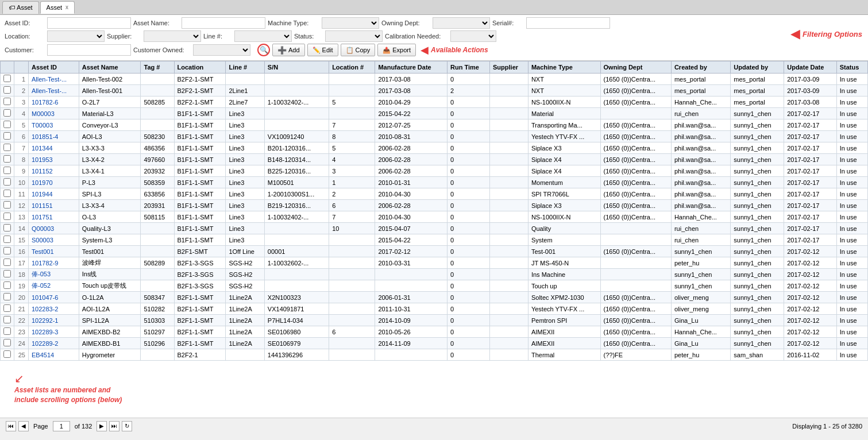  What do you see at coordinates (54, 68) in the screenshot?
I see `col-header-asset-id: Asset ID` at bounding box center [54, 68].